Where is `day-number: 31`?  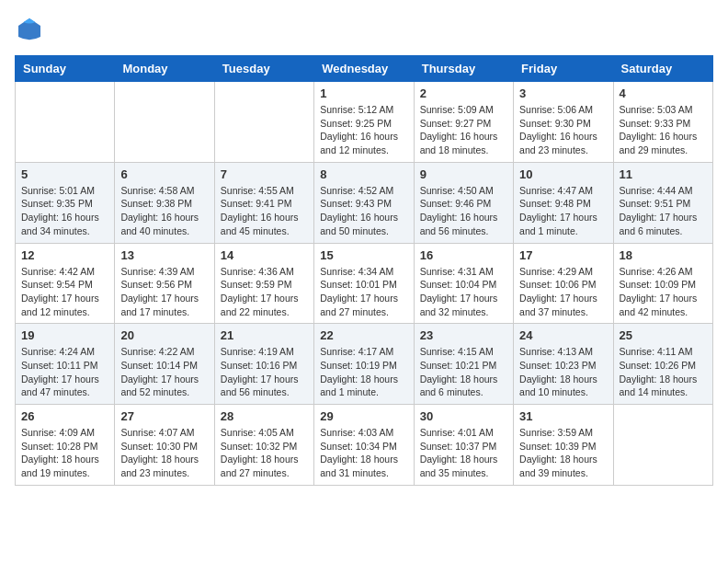 day-number: 31 is located at coordinates (563, 416).